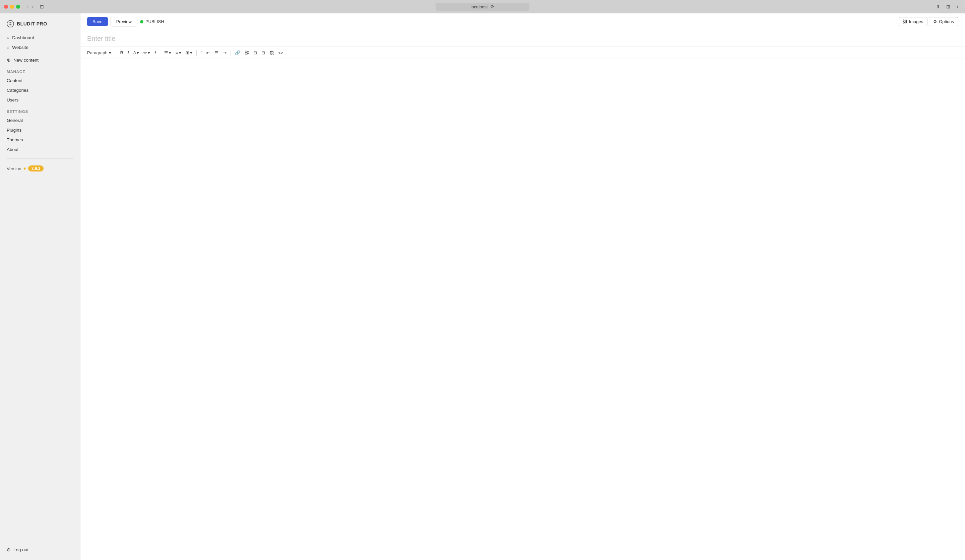  What do you see at coordinates (523, 39) in the screenshot?
I see `title-input` at bounding box center [523, 39].